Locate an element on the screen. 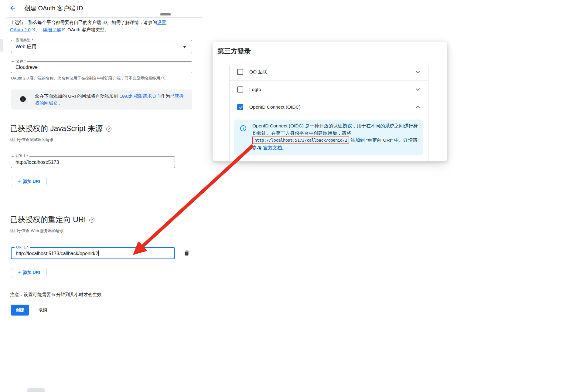 The image size is (580, 392). bottom-cropped-pill is located at coordinates (36, 390).